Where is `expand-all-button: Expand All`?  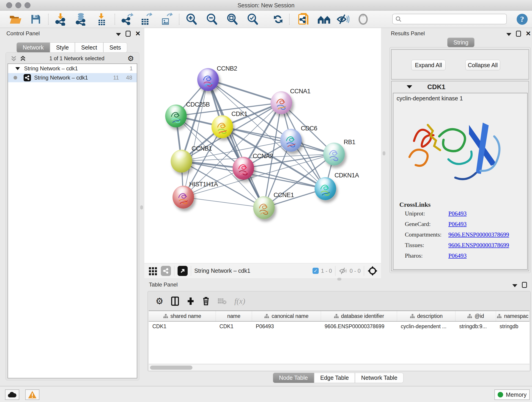
expand-all-button: Expand All is located at coordinates (429, 65).